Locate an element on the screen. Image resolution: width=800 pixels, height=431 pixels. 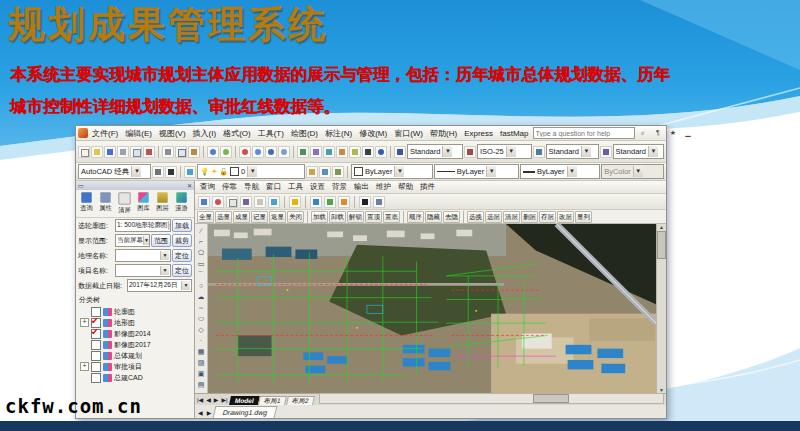
phone-query-icon is located at coordinates (246, 202).